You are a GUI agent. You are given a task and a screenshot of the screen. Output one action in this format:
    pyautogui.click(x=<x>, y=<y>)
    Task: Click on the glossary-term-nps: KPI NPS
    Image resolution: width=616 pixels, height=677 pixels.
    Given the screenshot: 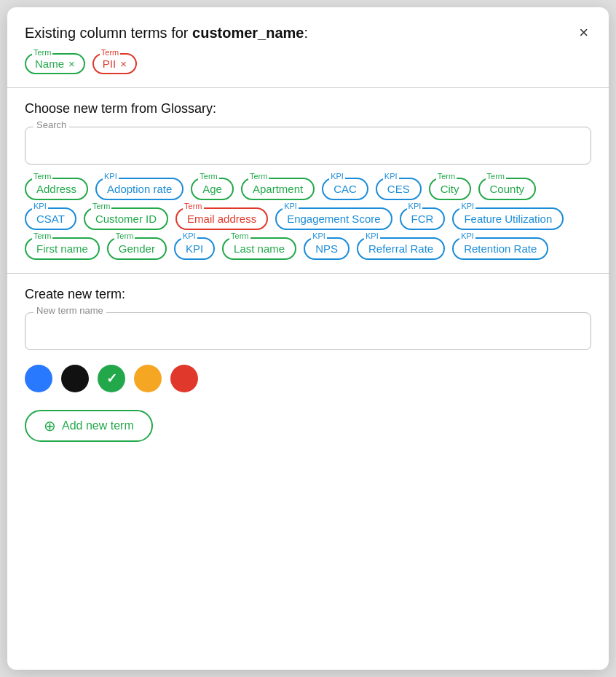 What is the action you would take?
    pyautogui.click(x=326, y=249)
    